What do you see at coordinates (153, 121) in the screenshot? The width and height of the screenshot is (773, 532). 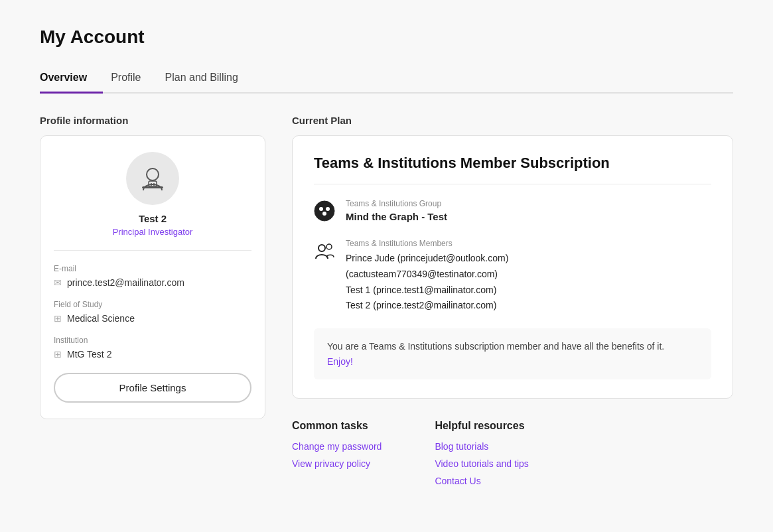 I see `profile-info-heading: Profile information` at bounding box center [153, 121].